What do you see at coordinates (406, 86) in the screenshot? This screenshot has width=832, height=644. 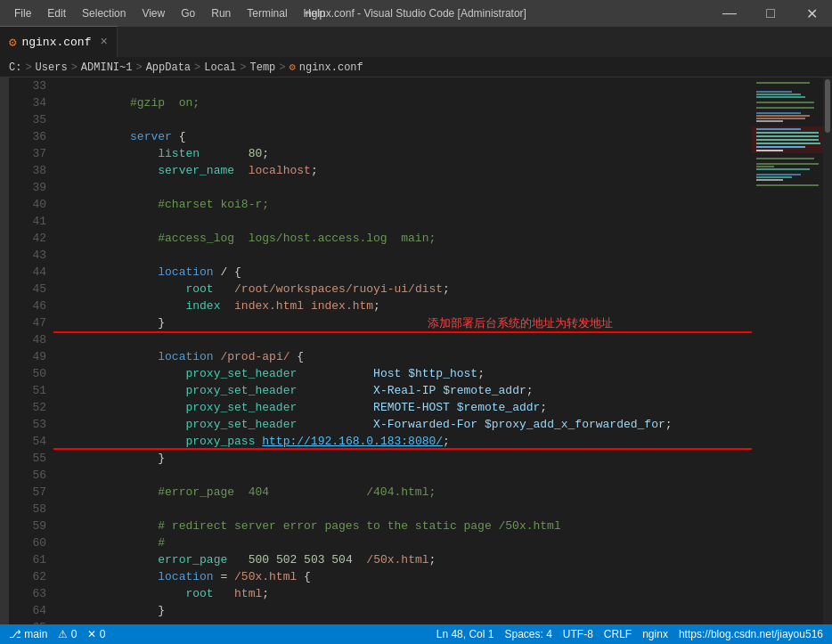 I see `code-line-33: #gzip on;` at bounding box center [406, 86].